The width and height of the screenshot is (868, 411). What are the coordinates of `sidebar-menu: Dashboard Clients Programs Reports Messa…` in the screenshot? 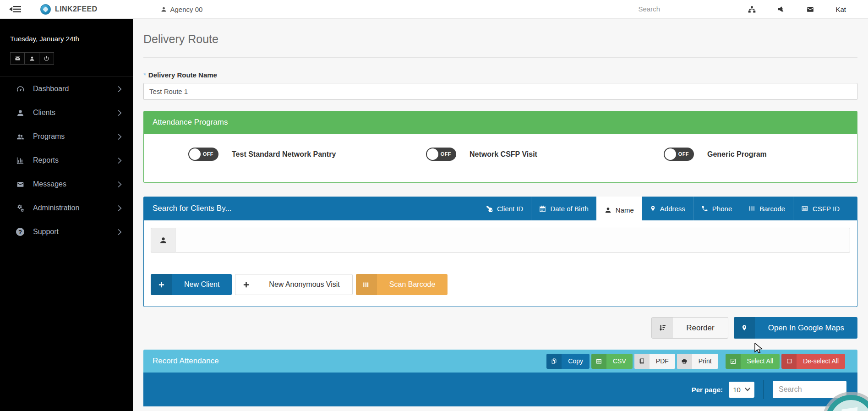 It's located at (66, 160).